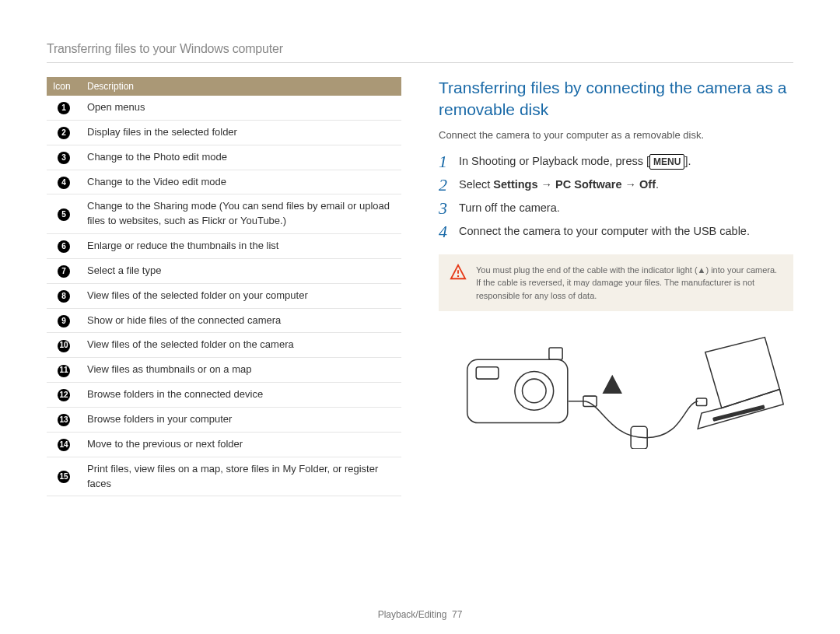 This screenshot has width=840, height=634. I want to click on step-text-bold: Settings, so click(515, 184).